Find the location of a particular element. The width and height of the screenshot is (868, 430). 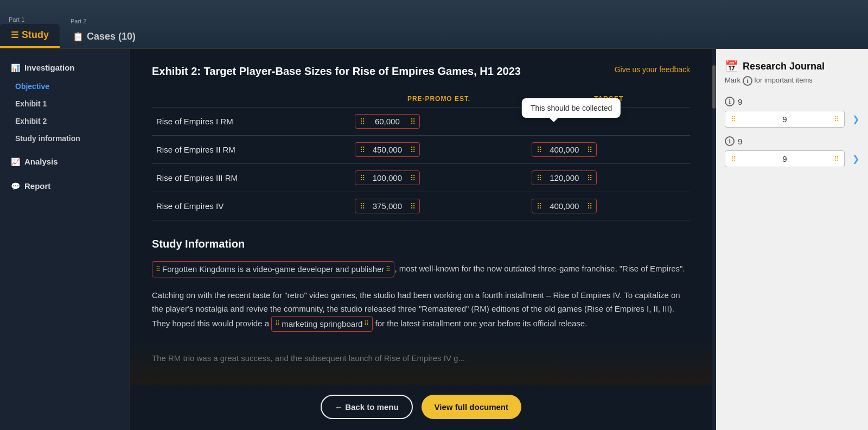

sidebar-item-exhibit2: Exhibit 2 is located at coordinates (65, 121).